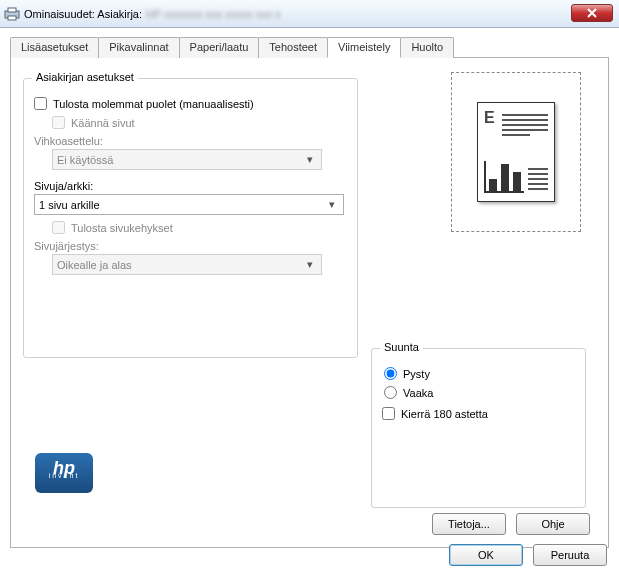  What do you see at coordinates (189, 204) in the screenshot?
I see `select-pages-per-sheet: 1 sivu arkille ▾` at bounding box center [189, 204].